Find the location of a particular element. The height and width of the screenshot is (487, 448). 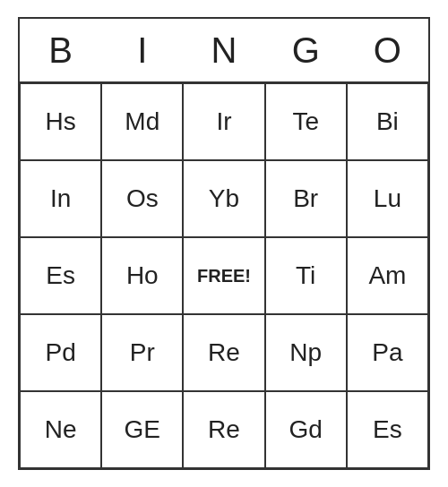

cell-r0-c1: Md is located at coordinates (142, 122).